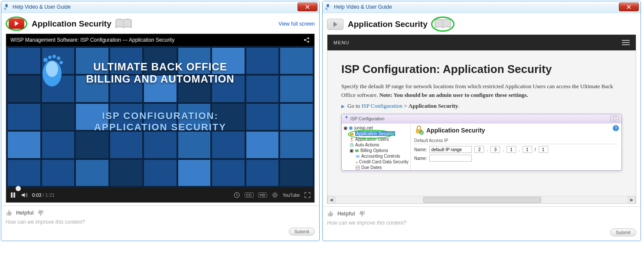 Image resolution: width=644 pixels, height=265 pixels. What do you see at coordinates (481, 142) in the screenshot?
I see `screenshot-isp-config: ISP Configuration ⛶ ▣junisp.net Applicat…` at bounding box center [481, 142].